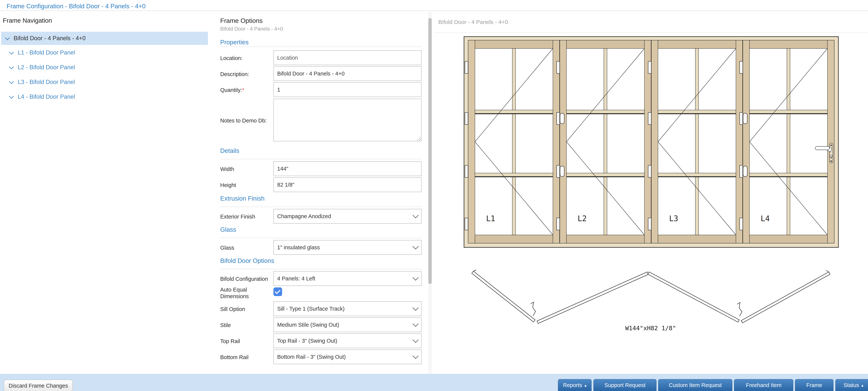 The width and height of the screenshot is (868, 391). I want to click on tree-item-l2: L2 - Bifold Door Panel, so click(104, 67).